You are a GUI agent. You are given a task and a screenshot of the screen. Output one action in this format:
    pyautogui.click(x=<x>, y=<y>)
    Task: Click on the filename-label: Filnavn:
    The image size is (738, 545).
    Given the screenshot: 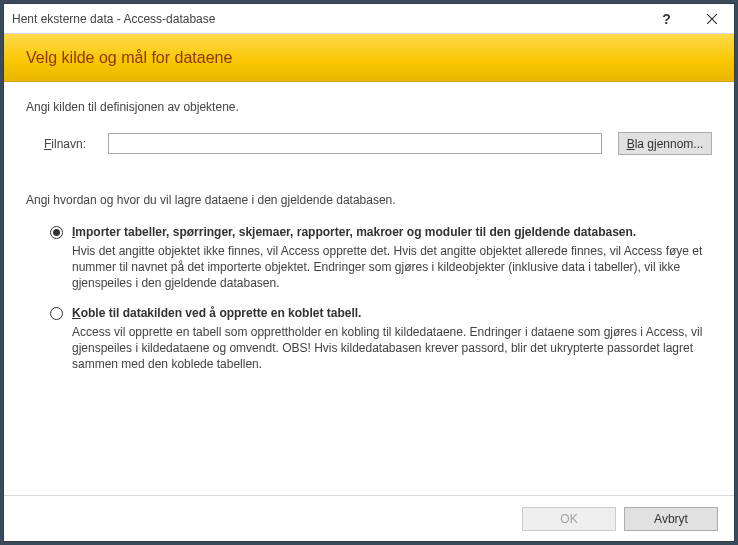 What is the action you would take?
    pyautogui.click(x=72, y=144)
    